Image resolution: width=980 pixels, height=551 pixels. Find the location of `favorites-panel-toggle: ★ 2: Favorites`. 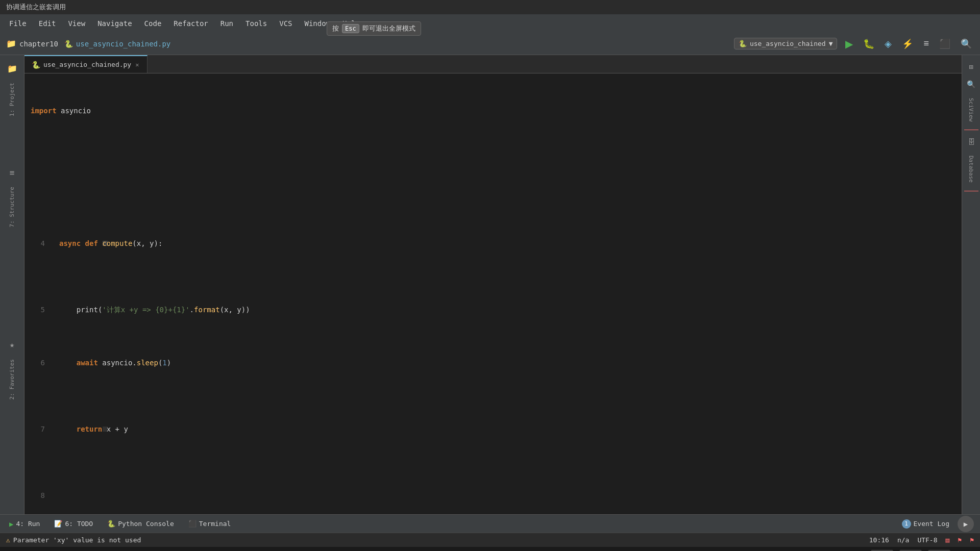

favorites-panel-toggle: ★ 2: Favorites is located at coordinates (12, 369).